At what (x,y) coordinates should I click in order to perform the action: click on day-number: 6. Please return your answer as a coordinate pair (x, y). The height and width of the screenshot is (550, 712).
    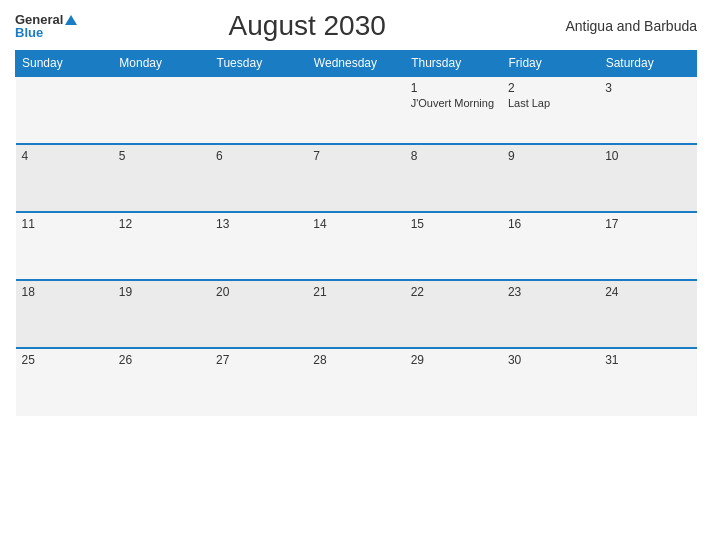
    Looking at the image, I should click on (258, 156).